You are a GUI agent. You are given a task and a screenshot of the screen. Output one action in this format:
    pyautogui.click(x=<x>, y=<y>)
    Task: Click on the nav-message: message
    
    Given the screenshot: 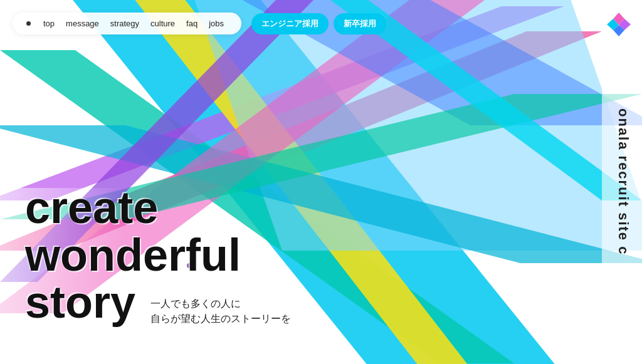 What is the action you would take?
    pyautogui.click(x=83, y=24)
    